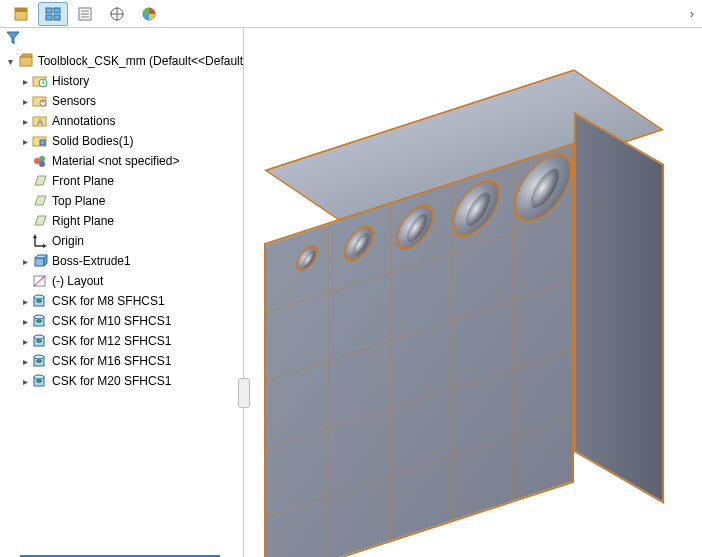  What do you see at coordinates (307, 258) in the screenshot?
I see `csk-hole-m8` at bounding box center [307, 258].